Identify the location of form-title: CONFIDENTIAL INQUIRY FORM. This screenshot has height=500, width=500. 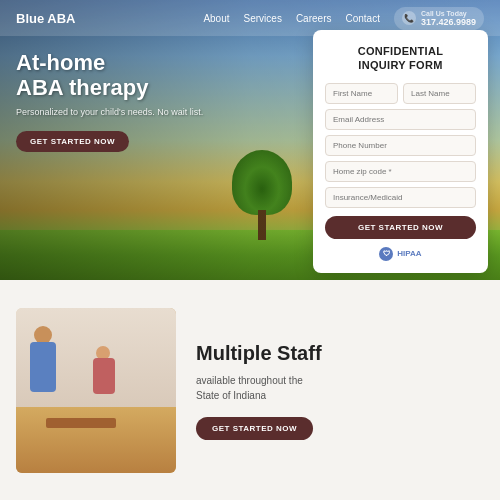
(400, 58).